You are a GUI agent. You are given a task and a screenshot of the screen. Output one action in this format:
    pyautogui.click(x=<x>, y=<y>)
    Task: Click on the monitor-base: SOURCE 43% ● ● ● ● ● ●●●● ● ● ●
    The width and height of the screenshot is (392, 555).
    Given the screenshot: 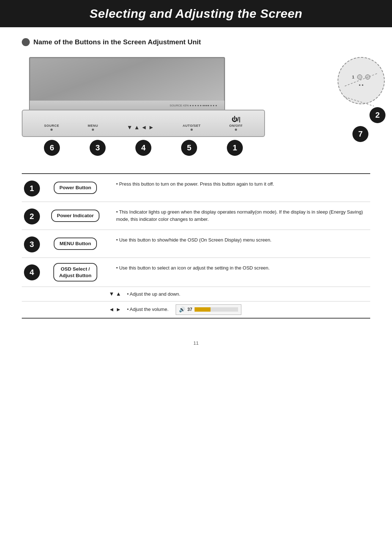 What is the action you would take?
    pyautogui.click(x=127, y=106)
    